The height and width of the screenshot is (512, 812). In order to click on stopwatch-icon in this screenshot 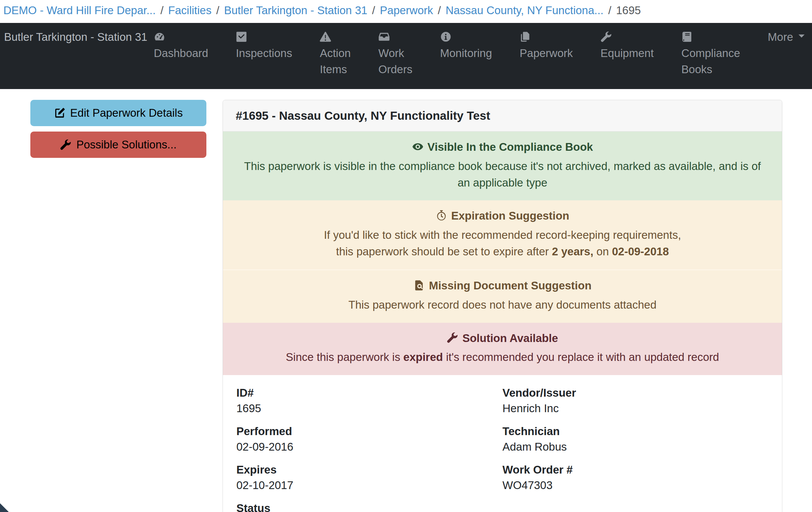, I will do `click(441, 216)`.